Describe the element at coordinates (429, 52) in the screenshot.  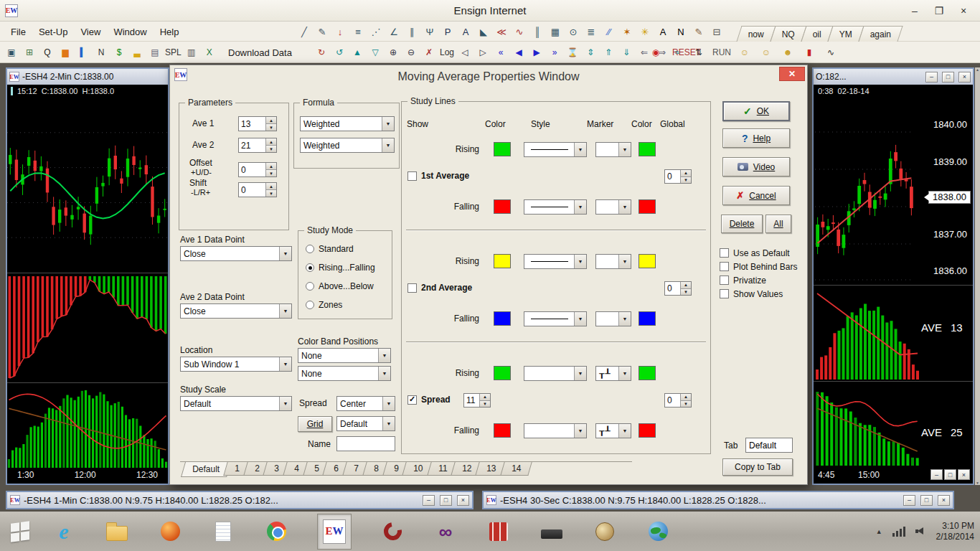
I see `delete-bar-icon: ✗` at that location.